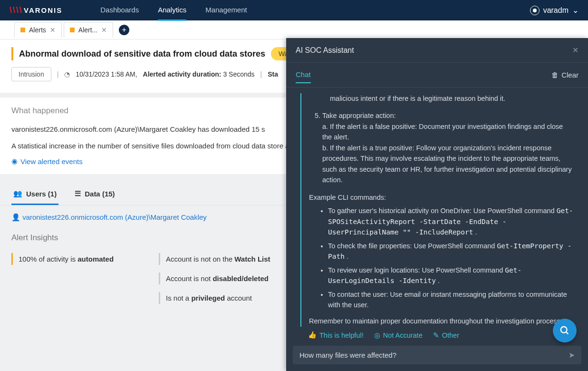  What do you see at coordinates (142, 54) in the screenshot?
I see `alert-title: Abnormal download of sensitive data from…` at bounding box center [142, 54].